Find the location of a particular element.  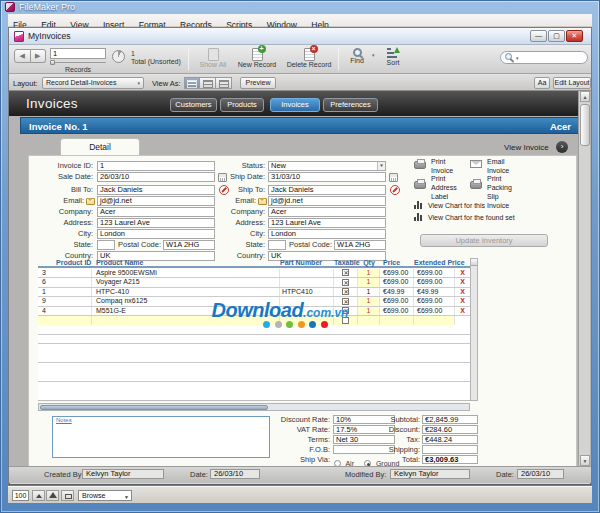

scroll-up-arrow-icon: ▲ is located at coordinates (585, 96).